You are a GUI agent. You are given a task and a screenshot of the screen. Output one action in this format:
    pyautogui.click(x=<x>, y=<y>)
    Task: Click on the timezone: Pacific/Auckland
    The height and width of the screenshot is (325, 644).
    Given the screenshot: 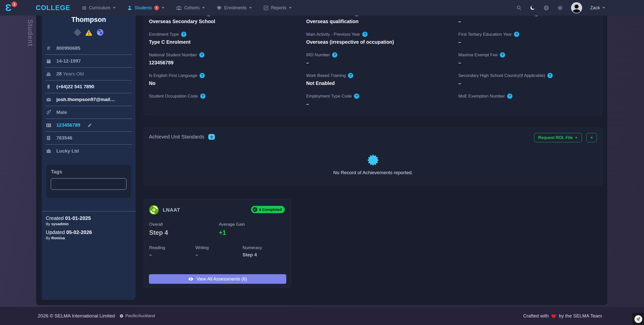 What is the action you would take?
    pyautogui.click(x=137, y=316)
    